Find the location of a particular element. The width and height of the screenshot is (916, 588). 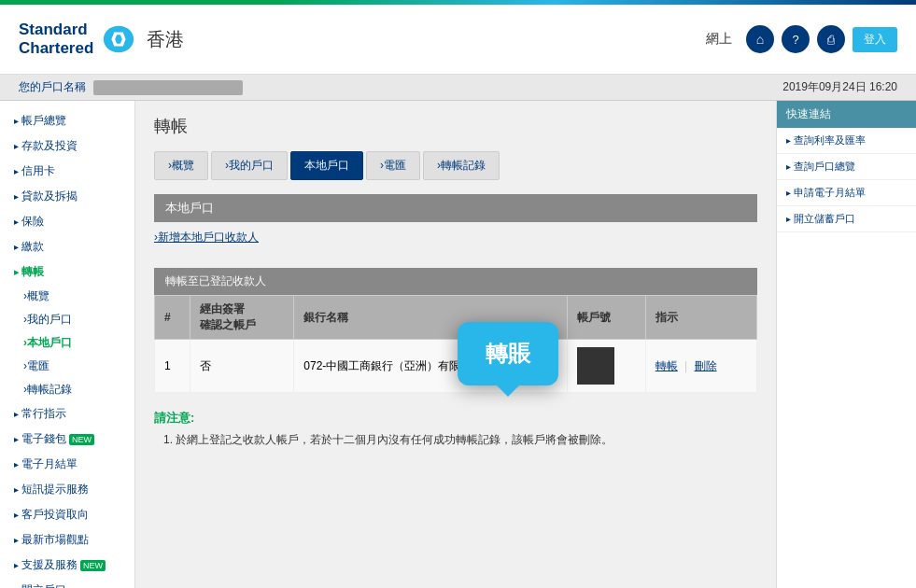

header-right: 網上 ⌂ ? ⎙ 登入 is located at coordinates (801, 39).